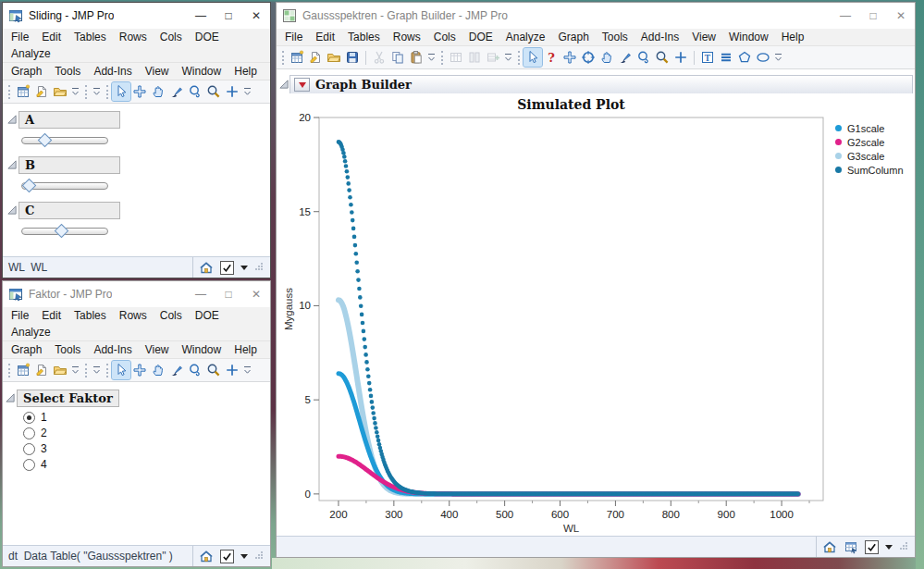  Describe the element at coordinates (726, 57) in the screenshot. I see `lines-tool-icon` at that location.